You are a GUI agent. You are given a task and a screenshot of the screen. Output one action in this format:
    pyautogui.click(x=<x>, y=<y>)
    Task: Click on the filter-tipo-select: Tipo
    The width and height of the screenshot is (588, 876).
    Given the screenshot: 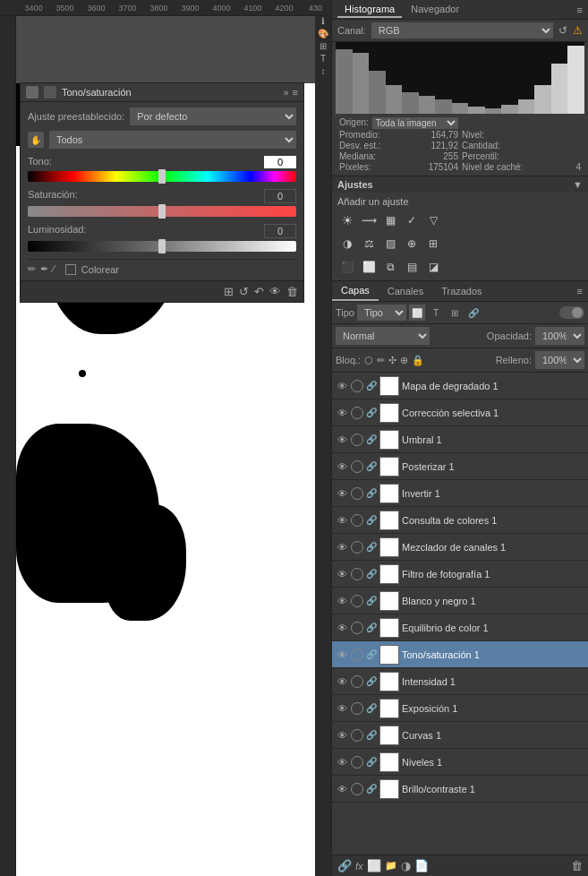 What is the action you would take?
    pyautogui.click(x=381, y=313)
    